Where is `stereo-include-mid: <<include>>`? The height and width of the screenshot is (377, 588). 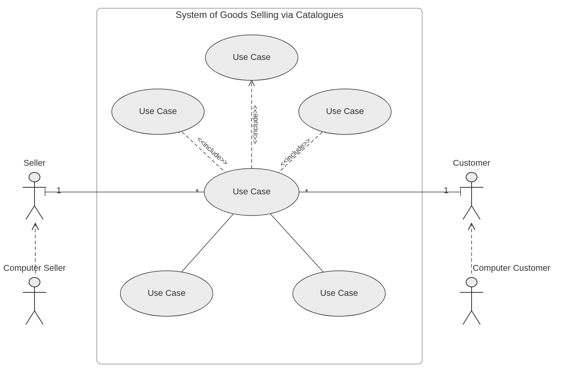
stereo-include-mid: <<include>> is located at coordinates (255, 125).